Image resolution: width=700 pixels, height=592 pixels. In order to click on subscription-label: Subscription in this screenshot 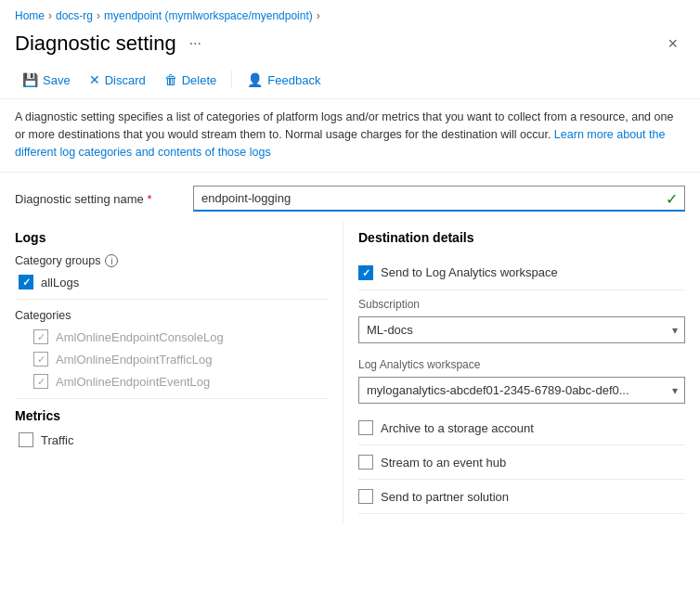, I will do `click(522, 304)`.